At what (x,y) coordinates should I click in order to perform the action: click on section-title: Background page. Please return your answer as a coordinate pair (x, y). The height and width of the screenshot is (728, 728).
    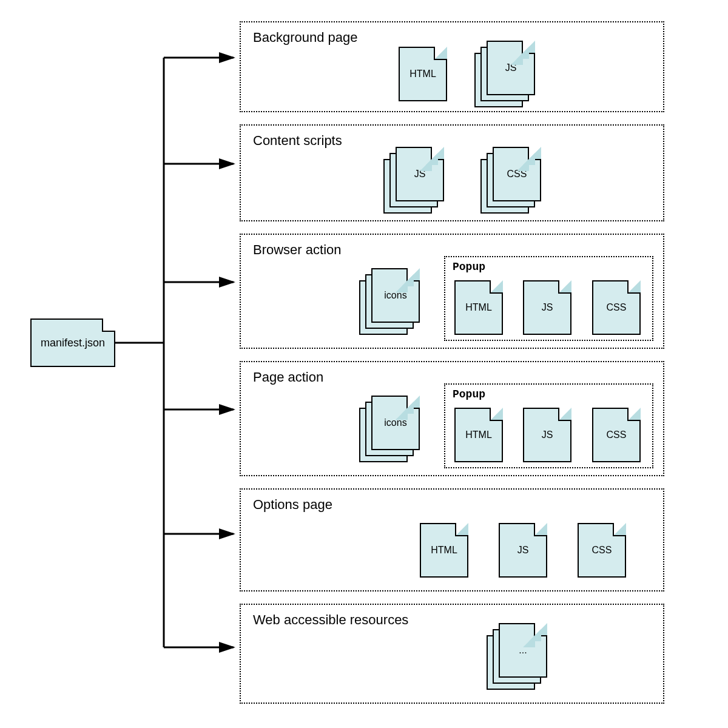
    Looking at the image, I should click on (453, 38).